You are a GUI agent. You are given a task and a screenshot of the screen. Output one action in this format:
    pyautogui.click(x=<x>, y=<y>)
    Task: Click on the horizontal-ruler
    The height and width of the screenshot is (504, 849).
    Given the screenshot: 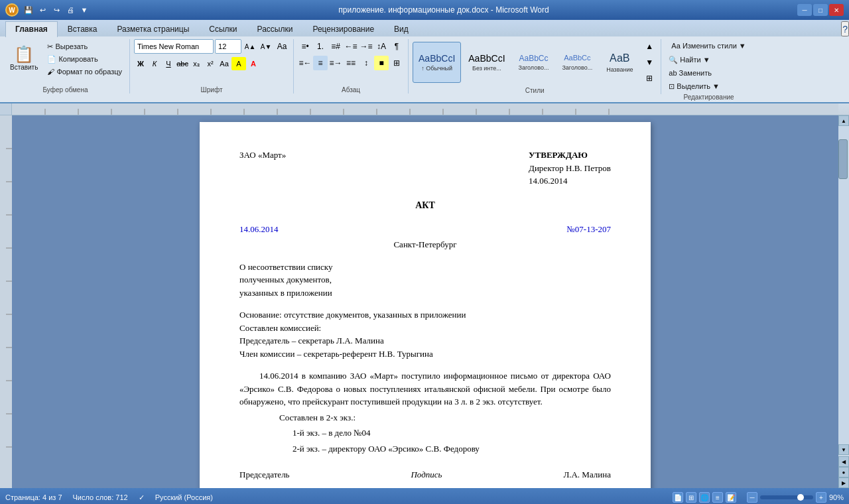 What is the action you would take?
    pyautogui.click(x=424, y=109)
    